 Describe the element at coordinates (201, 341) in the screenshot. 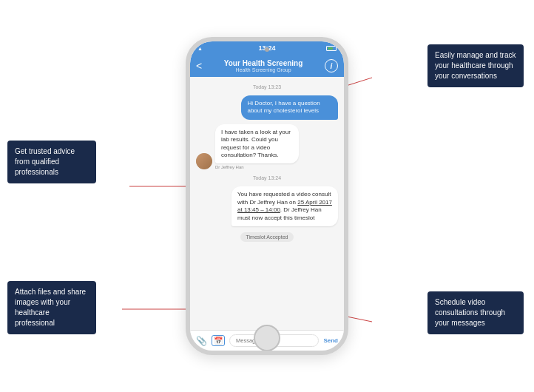

I see `attach-icon: 📎` at that location.